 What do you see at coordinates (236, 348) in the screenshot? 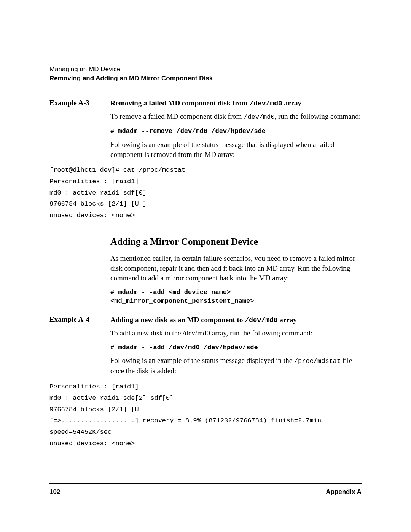
I see `example-a4-command: # mdadm - -add /dev/md0 /dev/hpdev/sde` at bounding box center [236, 348].